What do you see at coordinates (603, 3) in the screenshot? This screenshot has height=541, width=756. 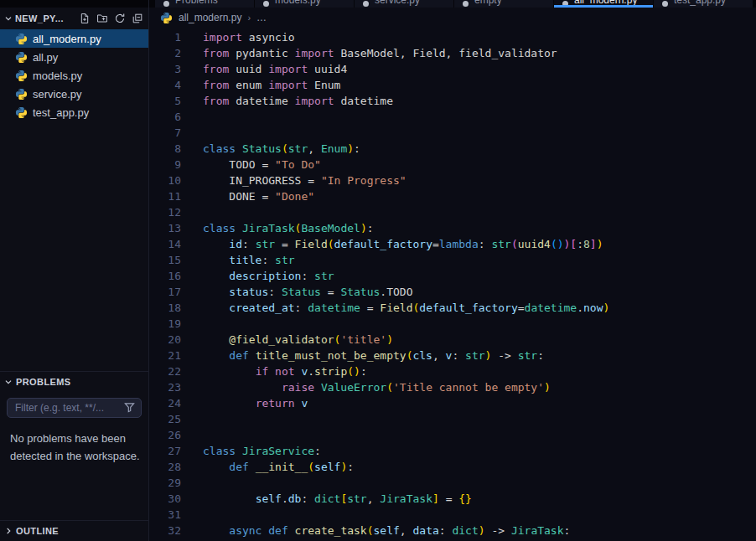 I see `tab-all_modern.py: all_modern.py` at bounding box center [603, 3].